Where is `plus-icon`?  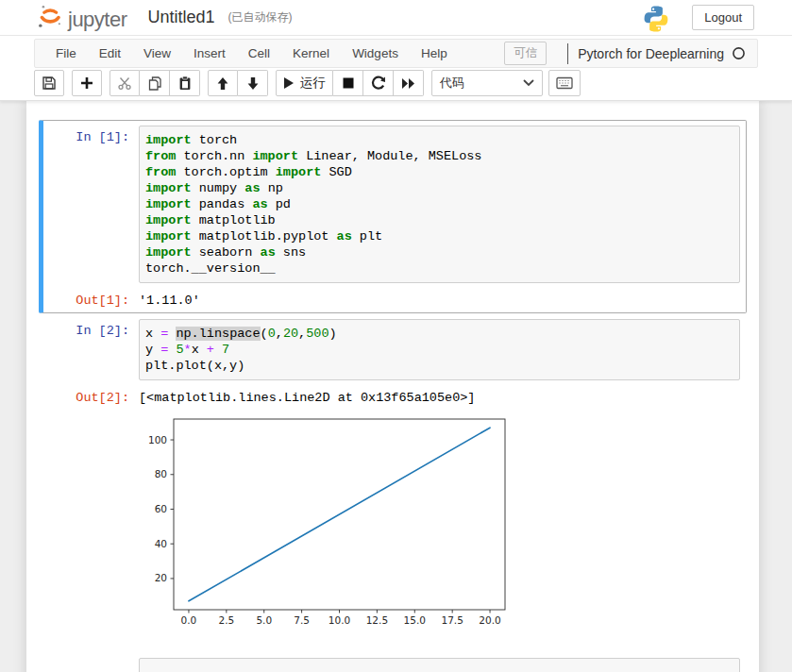 plus-icon is located at coordinates (87, 83).